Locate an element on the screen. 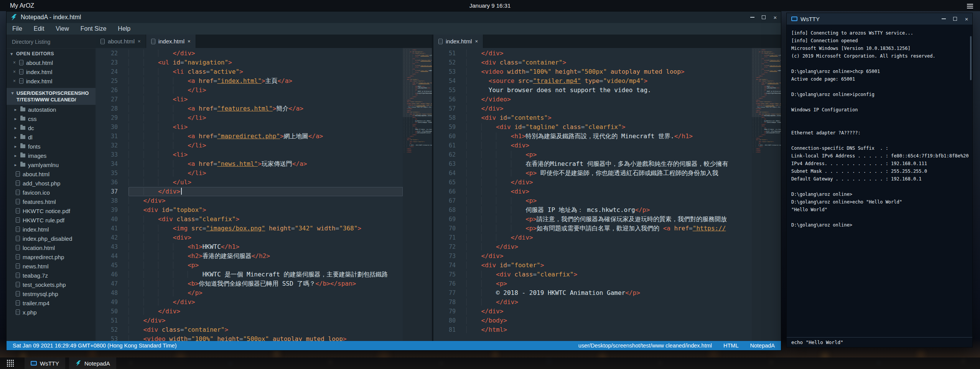 The height and width of the screenshot is (369, 980). statusbar-appname: NotepadA is located at coordinates (763, 346).